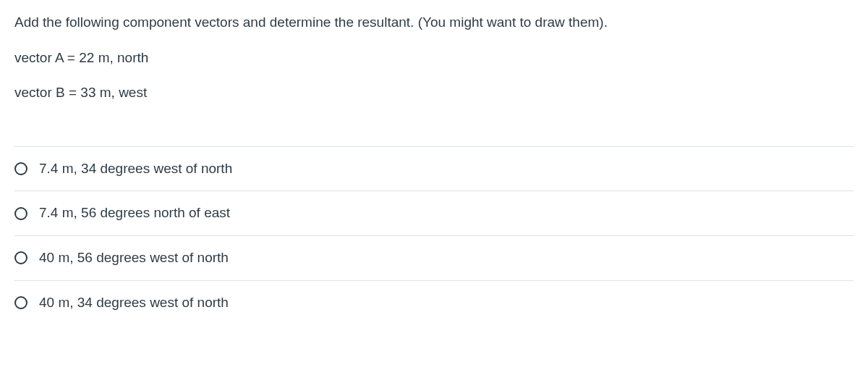  Describe the element at coordinates (434, 23) in the screenshot. I see `question-prompt: Add the following component vectors and …` at that location.